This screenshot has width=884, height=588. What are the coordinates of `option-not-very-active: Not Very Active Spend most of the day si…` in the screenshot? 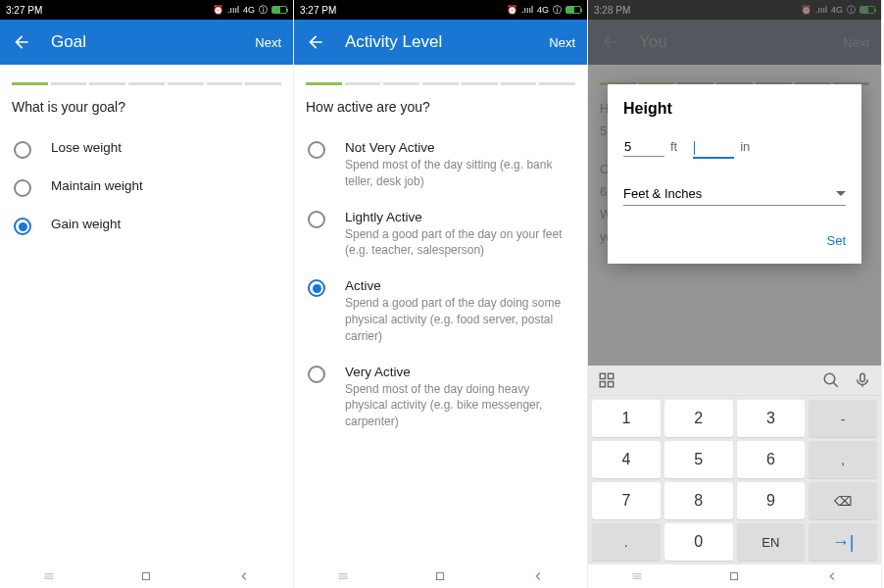 It's located at (441, 165).